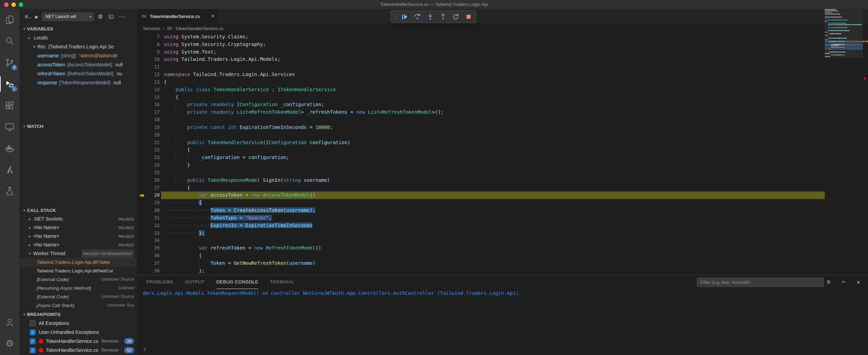 This screenshot has width=868, height=355. Describe the element at coordinates (503, 188) in the screenshot. I see `code-line: 27 {` at that location.